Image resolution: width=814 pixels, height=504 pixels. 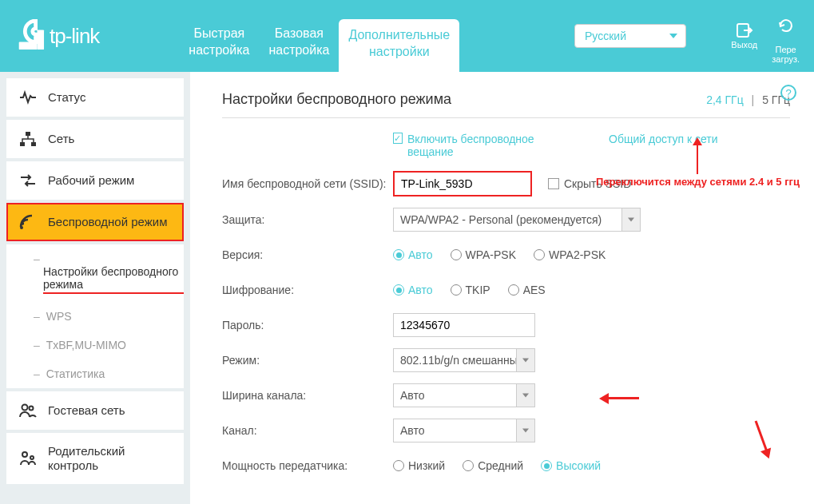 I want to click on txpower-mid: Средний, so click(x=493, y=466).